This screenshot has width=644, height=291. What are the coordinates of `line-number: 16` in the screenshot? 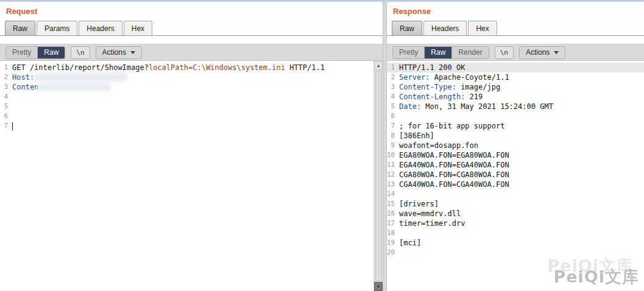 It's located at (393, 214).